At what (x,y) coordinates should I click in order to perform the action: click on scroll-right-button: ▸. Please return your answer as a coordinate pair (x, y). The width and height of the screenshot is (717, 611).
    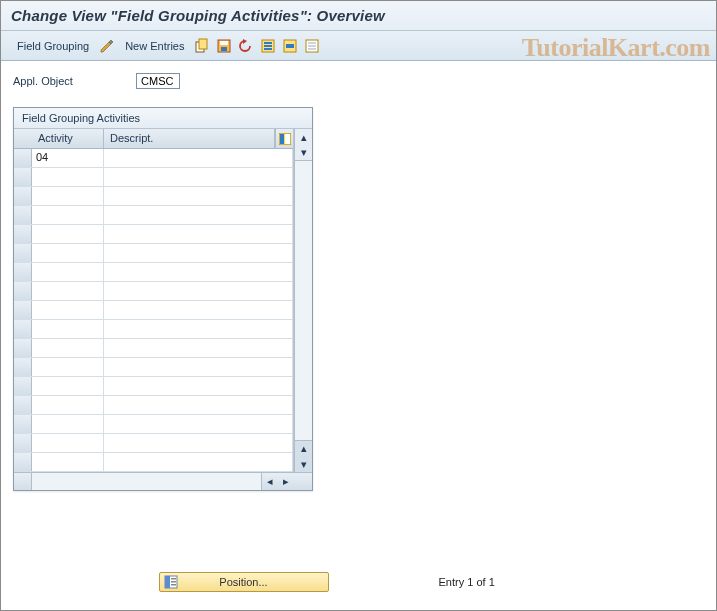
    Looking at the image, I should click on (286, 482).